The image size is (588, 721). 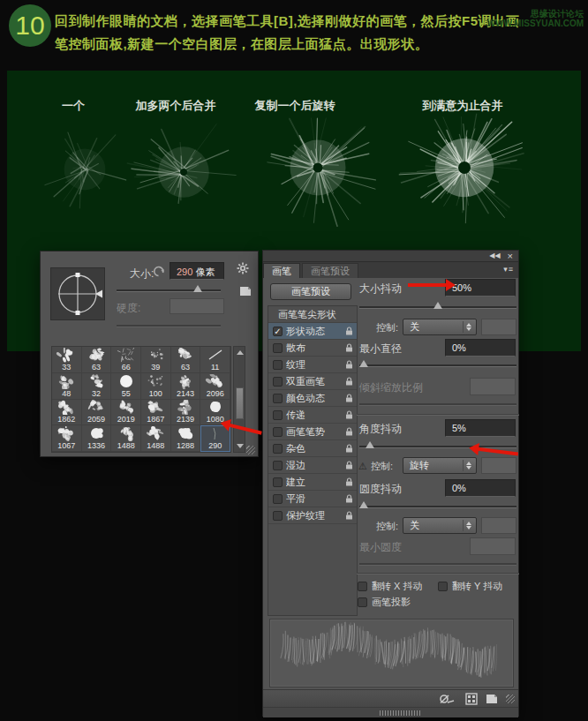 What do you see at coordinates (169, 289) in the screenshot?
I see `size-slider` at bounding box center [169, 289].